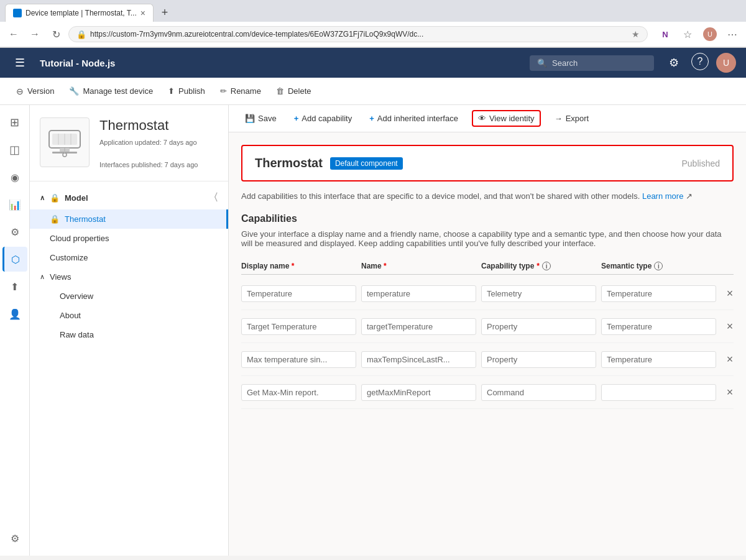  What do you see at coordinates (267, 118) in the screenshot?
I see `save-label: Save` at bounding box center [267, 118].